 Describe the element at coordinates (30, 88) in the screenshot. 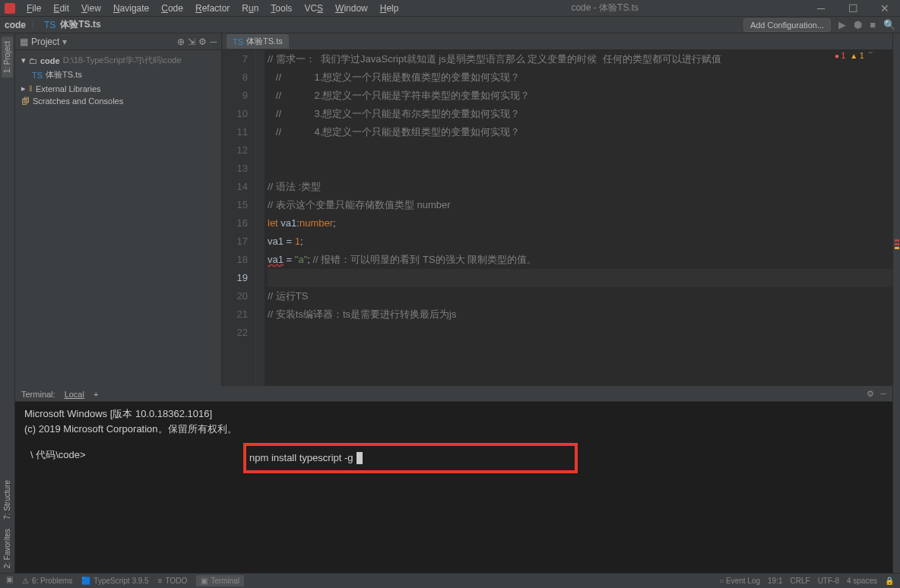

I see `library-icon: ⫴` at that location.